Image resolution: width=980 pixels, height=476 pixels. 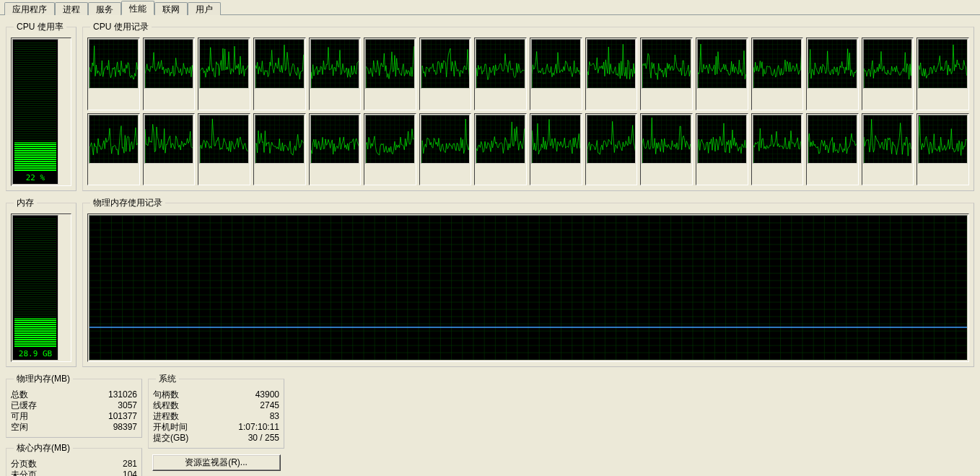 What do you see at coordinates (24, 405) in the screenshot?
I see `phys-mem-cached-label: 已缓存` at bounding box center [24, 405].